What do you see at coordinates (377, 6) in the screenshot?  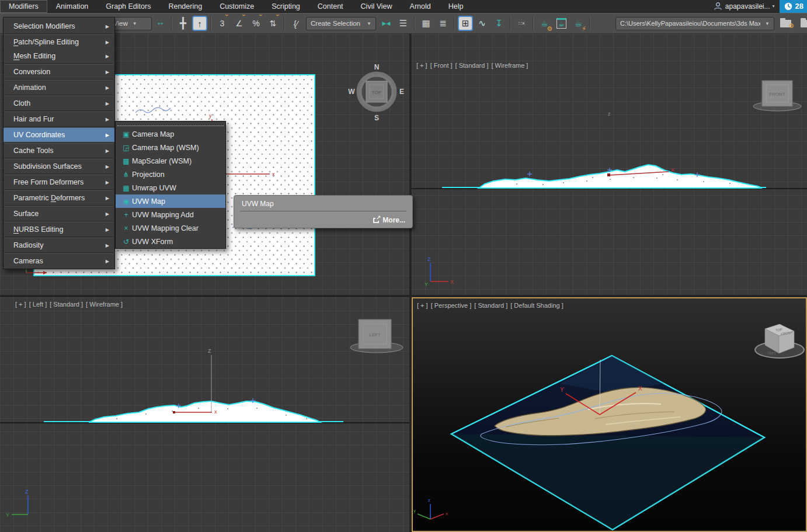 I see `menubar-item-civil-view: Civil View` at bounding box center [377, 6].